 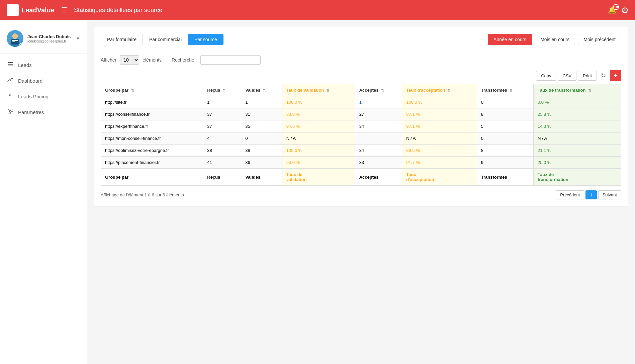 What do you see at coordinates (600, 39) in the screenshot?
I see `mois-precedent-button: Mois précédent` at bounding box center [600, 39].